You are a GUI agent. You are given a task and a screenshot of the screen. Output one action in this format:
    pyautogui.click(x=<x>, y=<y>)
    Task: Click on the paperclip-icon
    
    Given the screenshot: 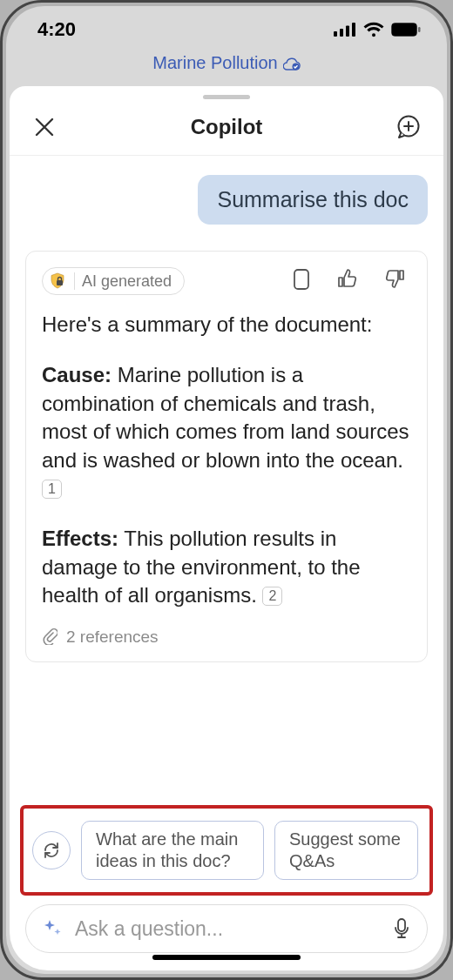 What is the action you would take?
    pyautogui.click(x=50, y=636)
    